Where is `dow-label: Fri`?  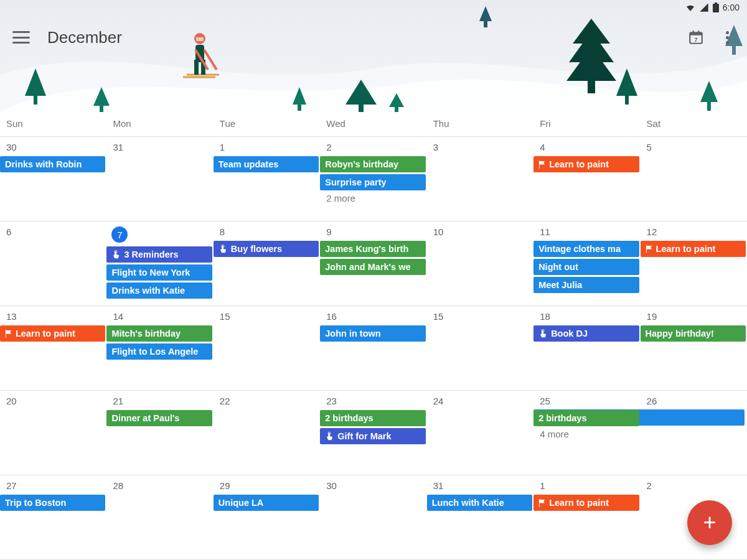 dow-label: Fri is located at coordinates (586, 124).